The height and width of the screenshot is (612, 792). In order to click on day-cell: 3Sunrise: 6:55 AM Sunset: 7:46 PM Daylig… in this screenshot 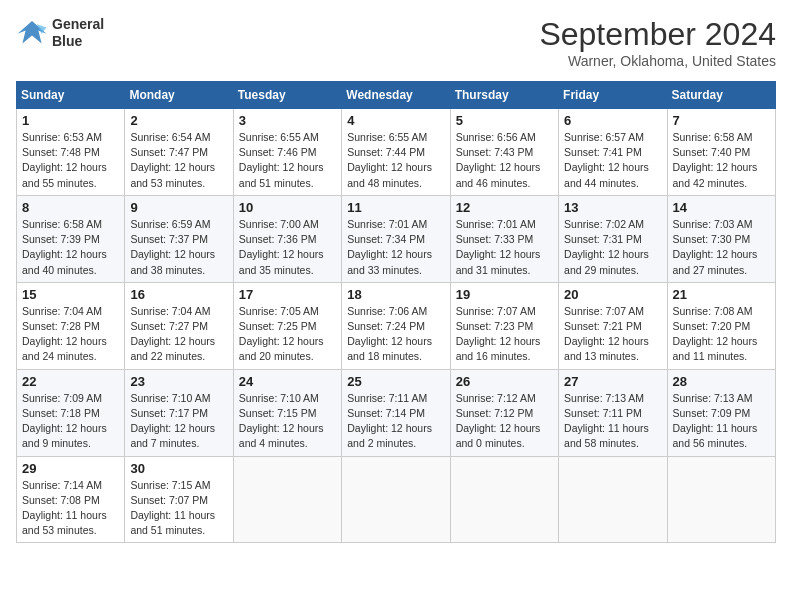, I will do `click(287, 152)`.